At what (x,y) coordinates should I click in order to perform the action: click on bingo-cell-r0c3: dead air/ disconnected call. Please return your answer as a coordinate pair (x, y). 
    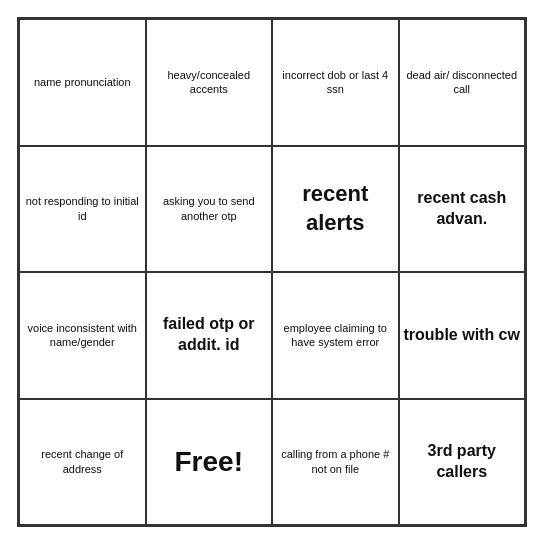
    Looking at the image, I should click on (462, 82).